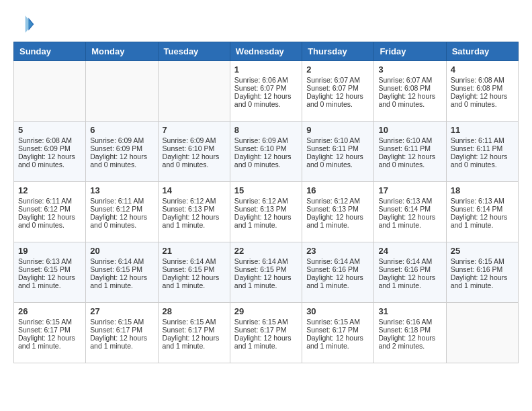  Describe the element at coordinates (193, 333) in the screenshot. I see `calendar-cell: 28Sunrise: 6:15 AMSunset: 6:17 PMDayligh…` at that location.